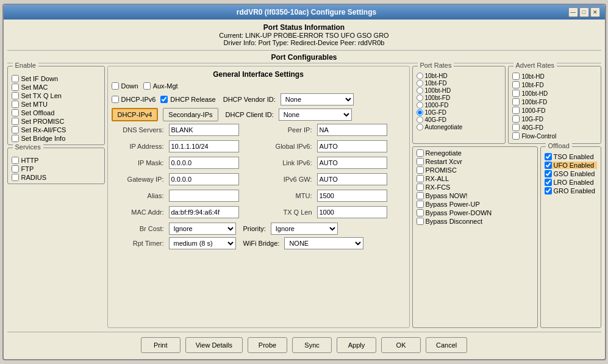  I want to click on mac-addr-row: MAC Addr:, so click(184, 212).